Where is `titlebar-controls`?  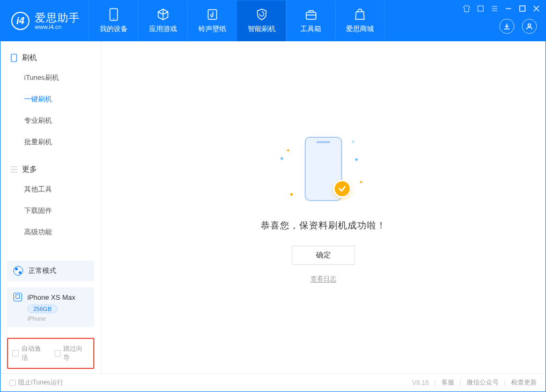
titlebar-controls is located at coordinates (501, 9).